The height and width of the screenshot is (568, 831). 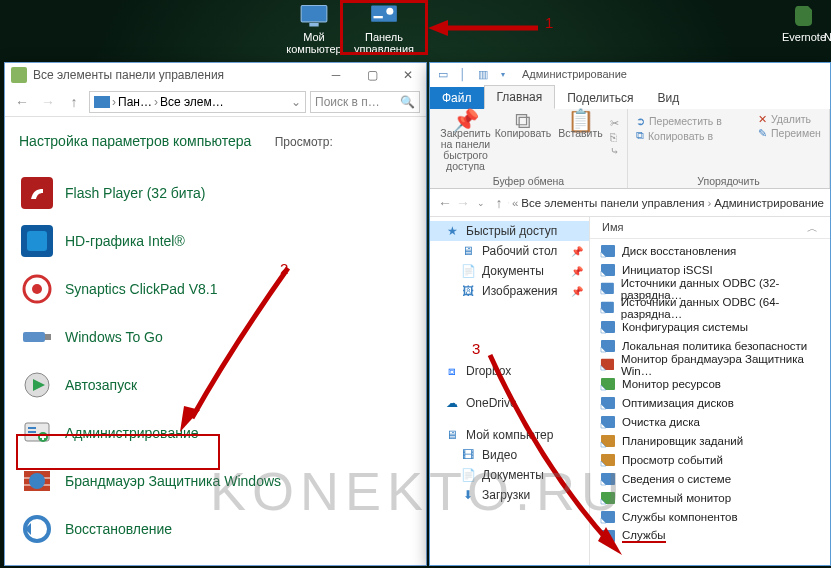 What do you see at coordinates (600, 98) in the screenshot?
I see `tab-share: Поделиться` at bounding box center [600, 98].